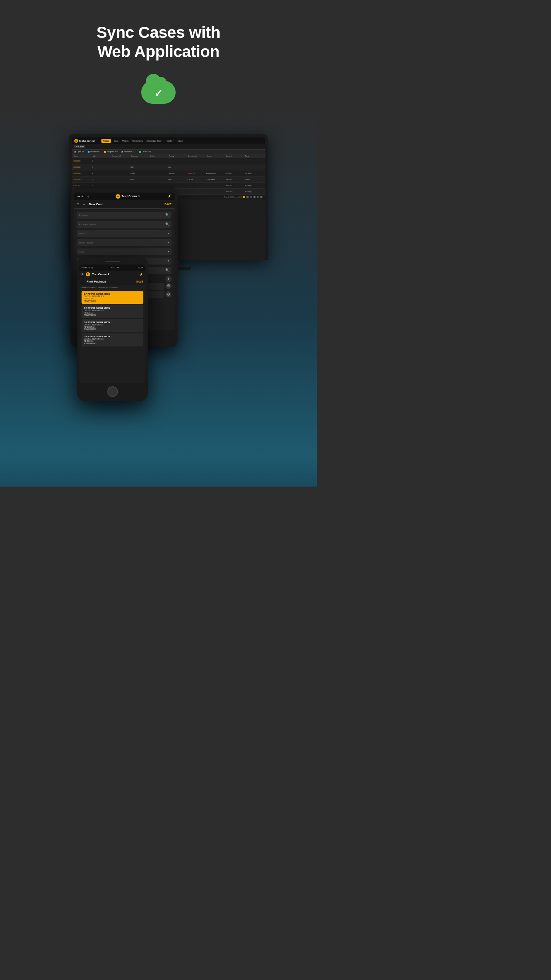 The width and height of the screenshot is (551, 980). I want to click on tasks-nav-item: Tasks, so click(116, 141).